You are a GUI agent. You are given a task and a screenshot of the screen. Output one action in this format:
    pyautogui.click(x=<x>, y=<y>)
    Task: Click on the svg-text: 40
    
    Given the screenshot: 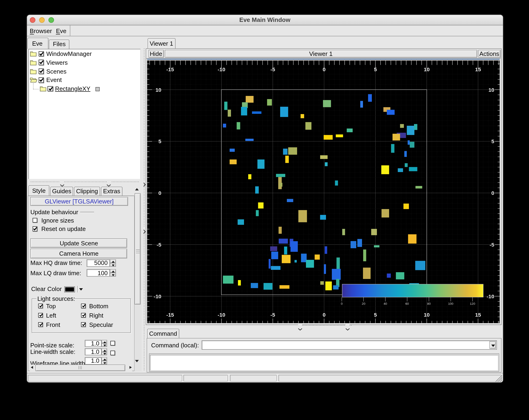 What is the action you would take?
    pyautogui.click(x=385, y=303)
    